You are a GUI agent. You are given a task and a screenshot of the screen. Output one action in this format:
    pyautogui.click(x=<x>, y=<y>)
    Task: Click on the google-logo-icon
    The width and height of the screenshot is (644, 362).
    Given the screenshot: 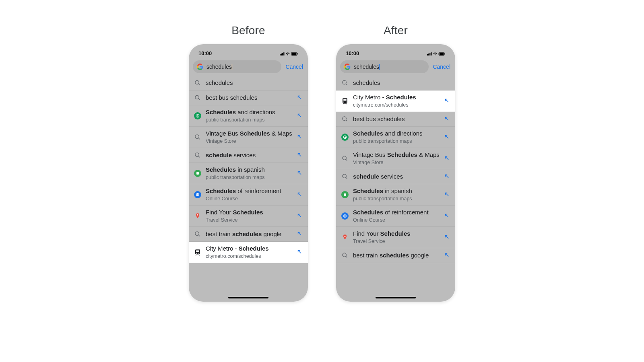 What is the action you would take?
    pyautogui.click(x=200, y=67)
    